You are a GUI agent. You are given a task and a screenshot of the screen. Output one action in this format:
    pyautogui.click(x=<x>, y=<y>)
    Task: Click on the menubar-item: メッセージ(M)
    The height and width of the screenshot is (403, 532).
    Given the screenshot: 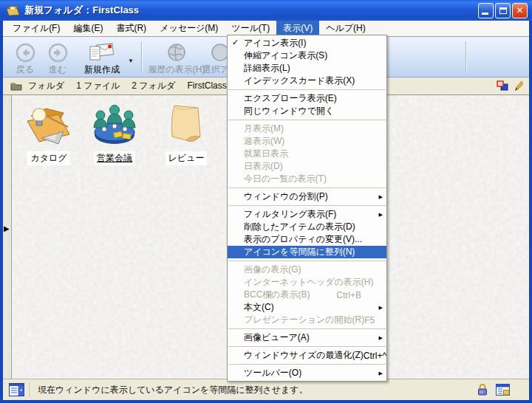 What is the action you would take?
    pyautogui.click(x=189, y=28)
    